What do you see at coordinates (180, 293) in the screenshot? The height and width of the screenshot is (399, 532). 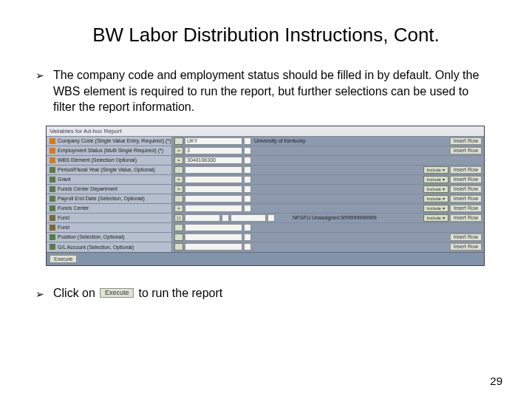 I see `bullet-2-suffix: to run the report` at bounding box center [180, 293].